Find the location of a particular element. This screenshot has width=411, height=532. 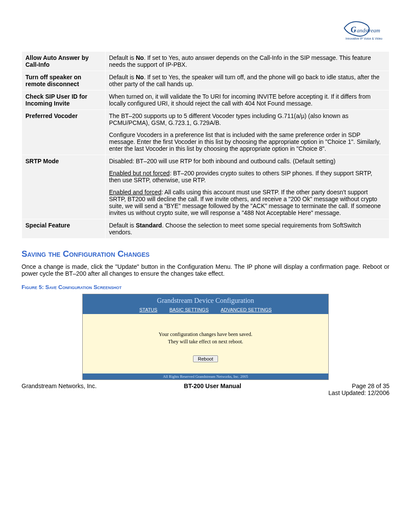

row-label: SRTP Mode is located at coordinates (64, 187).